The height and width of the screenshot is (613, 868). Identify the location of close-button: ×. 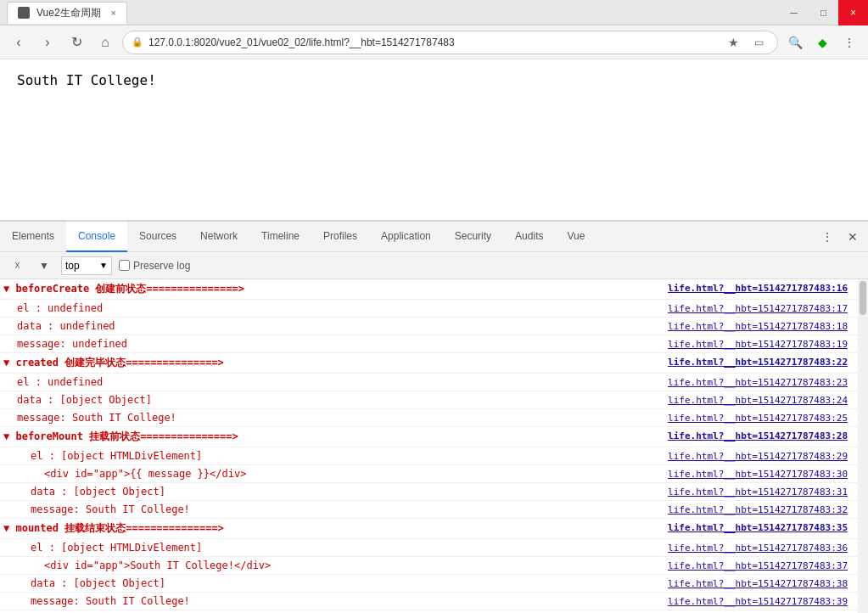
(854, 13).